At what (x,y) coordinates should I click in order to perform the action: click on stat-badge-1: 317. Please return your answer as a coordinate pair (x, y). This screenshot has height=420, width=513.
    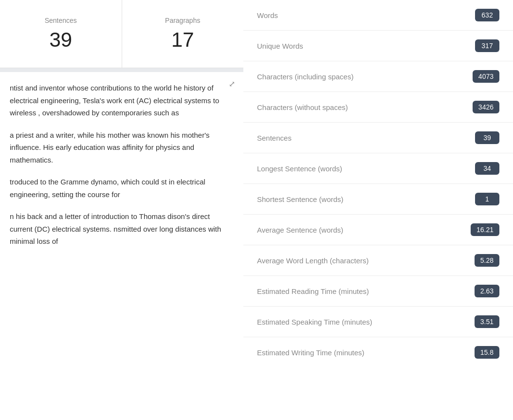
    Looking at the image, I should click on (487, 46).